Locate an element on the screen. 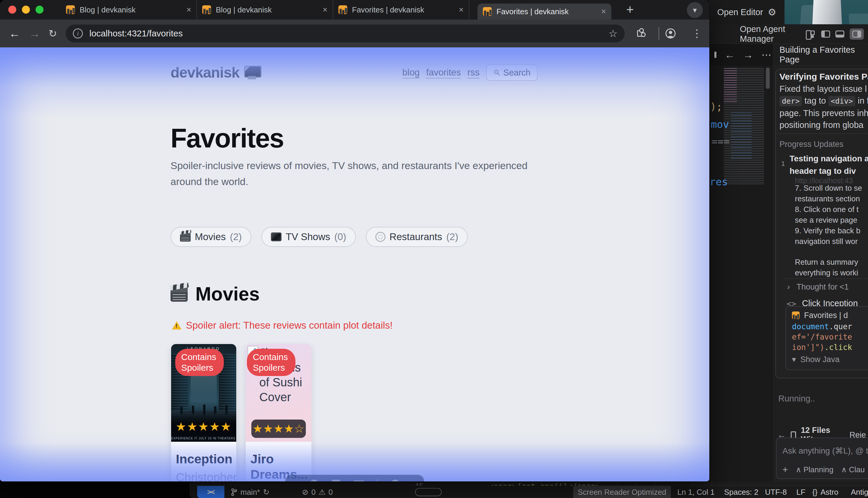 Image resolution: width=868 pixels, height=498 pixels. movie-title: Inception is located at coordinates (204, 459).